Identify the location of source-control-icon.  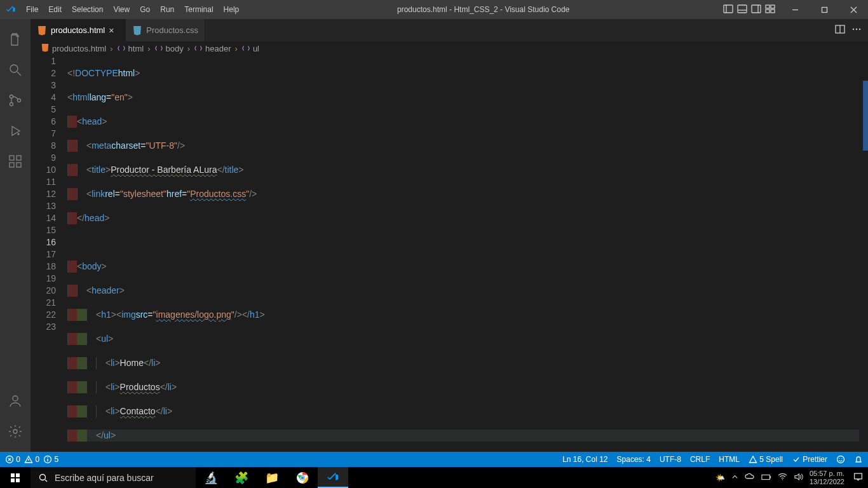
(15, 100).